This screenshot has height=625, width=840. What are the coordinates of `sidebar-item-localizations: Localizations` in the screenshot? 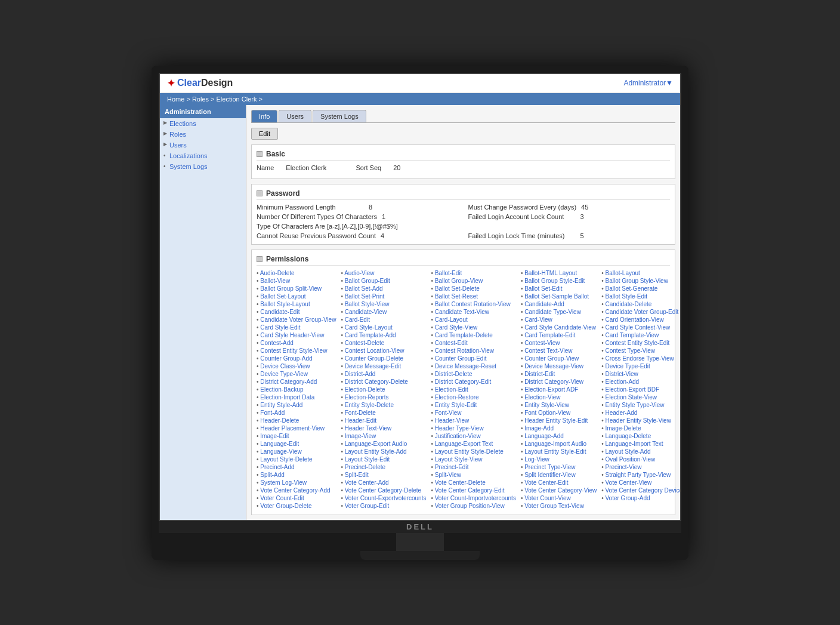 It's located at (203, 156).